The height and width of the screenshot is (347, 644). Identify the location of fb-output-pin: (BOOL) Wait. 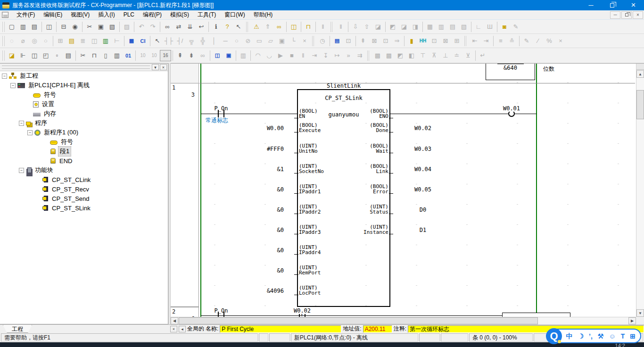
(350, 149).